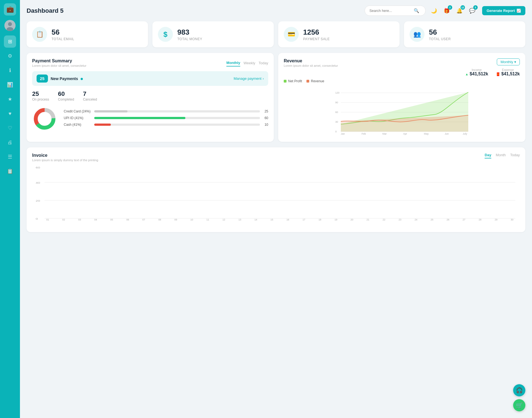 This screenshot has width=532, height=418. Describe the element at coordinates (64, 219) in the screenshot. I see `invoice-bar-item: 02` at that location.